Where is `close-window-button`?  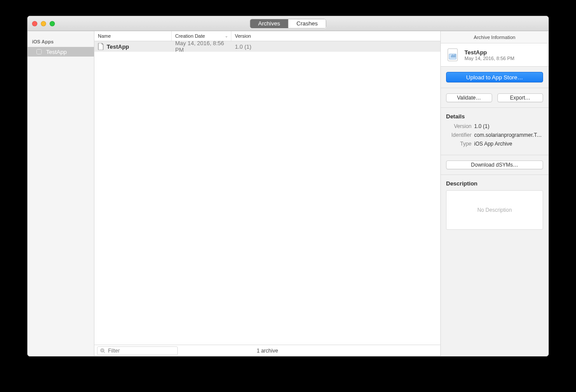
close-window-button is located at coordinates (35, 24).